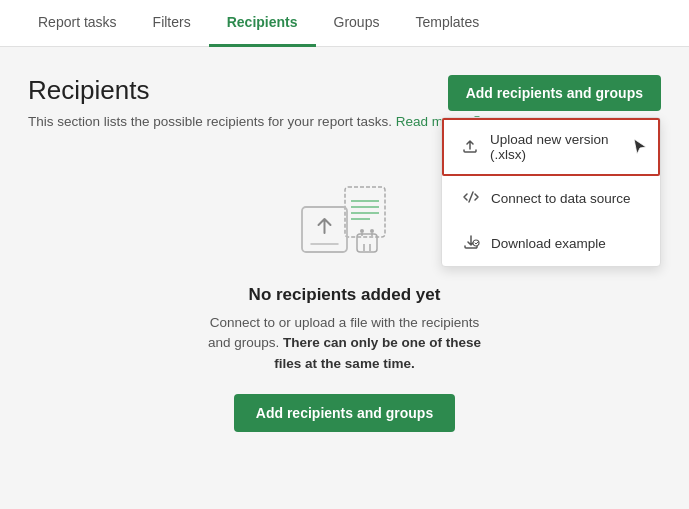 The image size is (689, 509). What do you see at coordinates (548, 244) in the screenshot?
I see `download-label: Download example` at bounding box center [548, 244].